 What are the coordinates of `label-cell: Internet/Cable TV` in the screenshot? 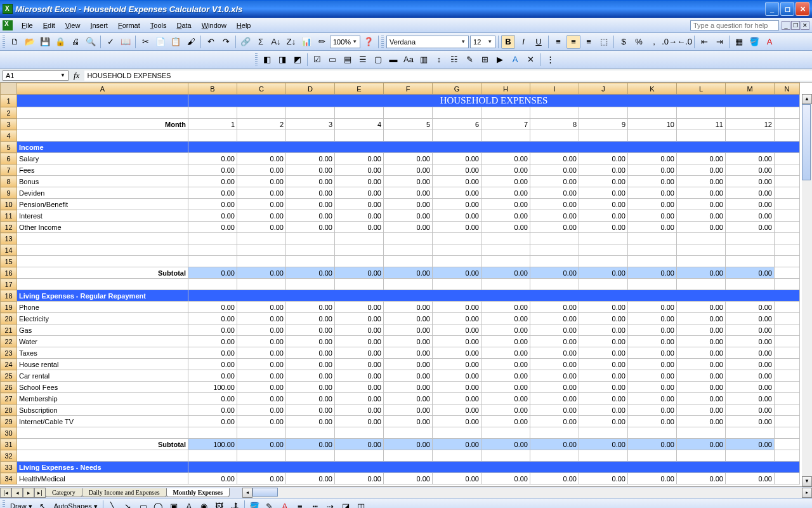 It's located at (103, 422).